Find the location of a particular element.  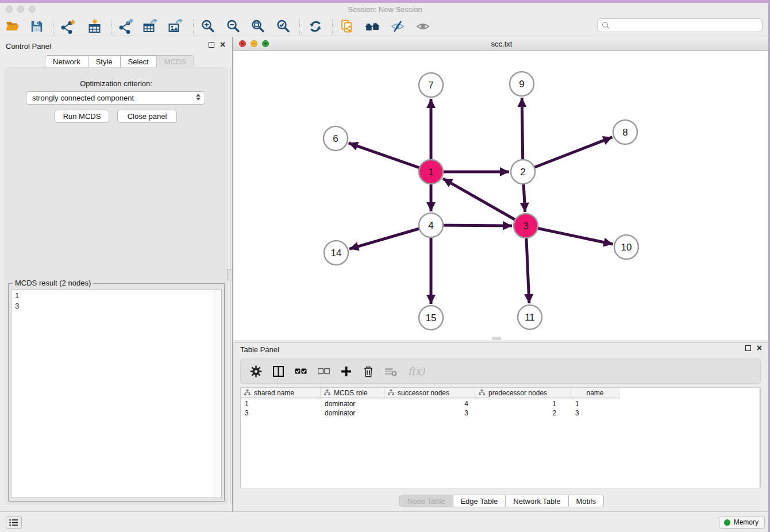

open-session-icon is located at coordinates (13, 26).